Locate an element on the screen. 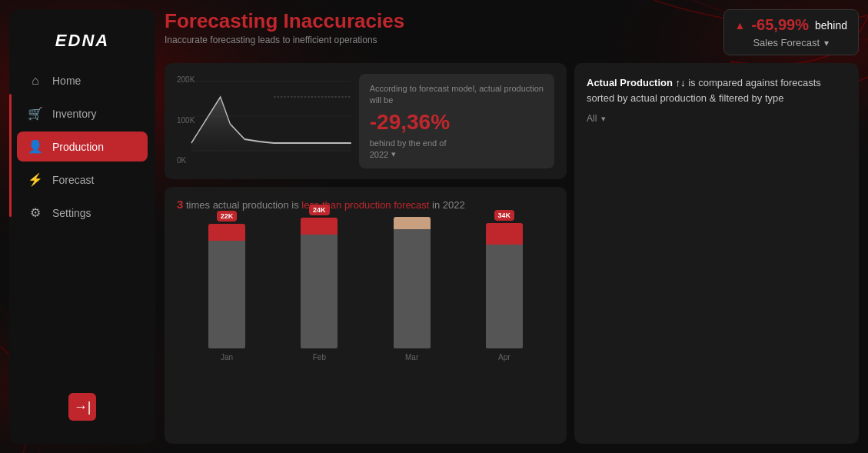 The width and height of the screenshot is (868, 453). bar-label-feb: 24K is located at coordinates (320, 210).